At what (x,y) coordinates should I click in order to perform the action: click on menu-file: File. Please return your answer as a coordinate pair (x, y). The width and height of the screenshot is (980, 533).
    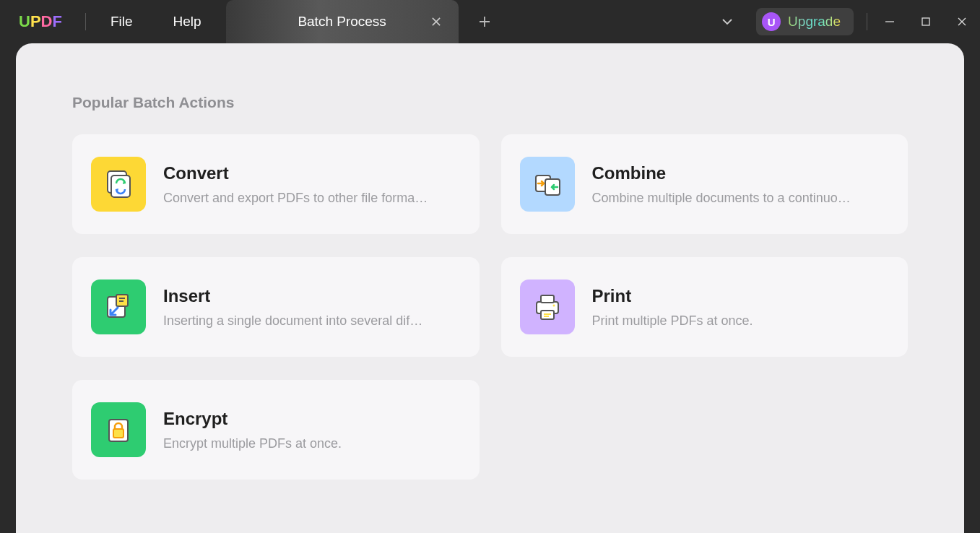
    Looking at the image, I should click on (121, 22).